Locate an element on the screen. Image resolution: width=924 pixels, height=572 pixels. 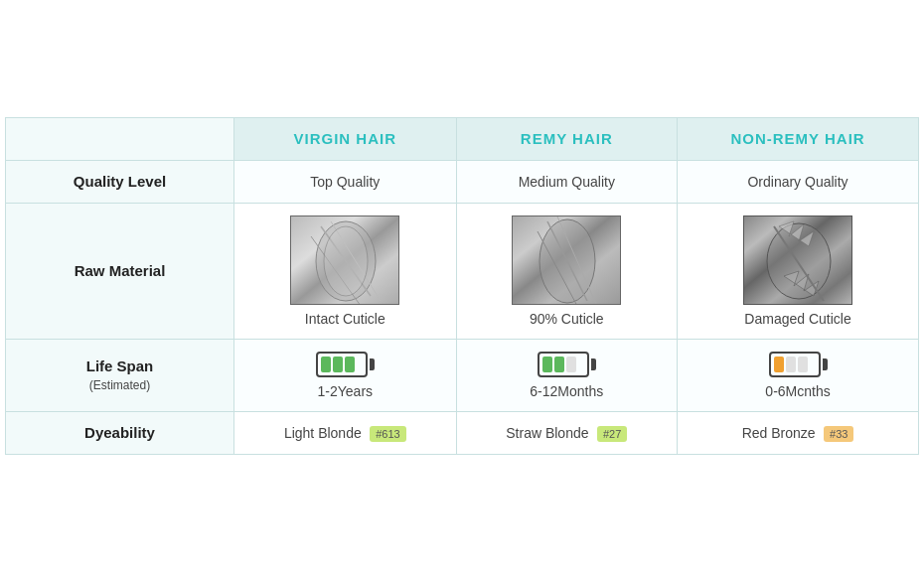
nonremy-raw-material: Damaged Cuticle is located at coordinates (799, 272).